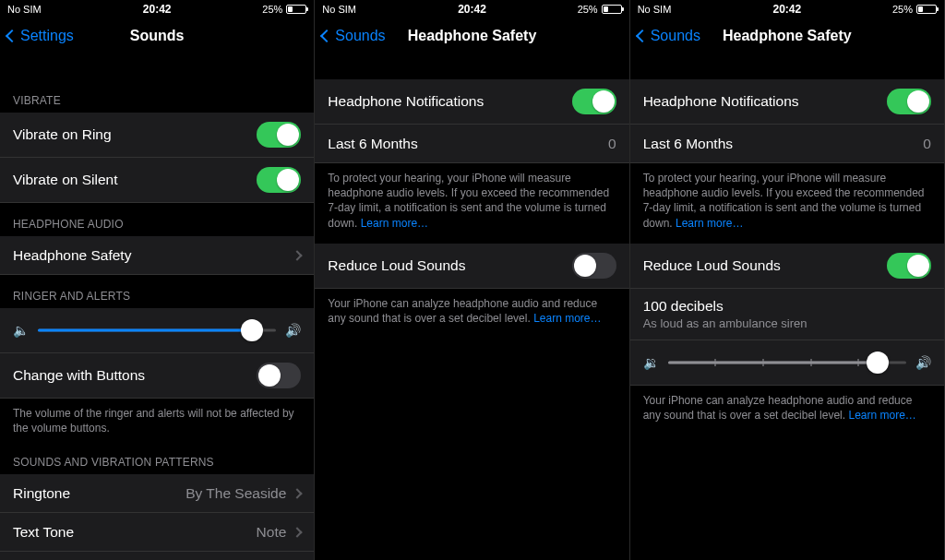  What do you see at coordinates (41, 36) in the screenshot?
I see `back-button: Settings` at bounding box center [41, 36].